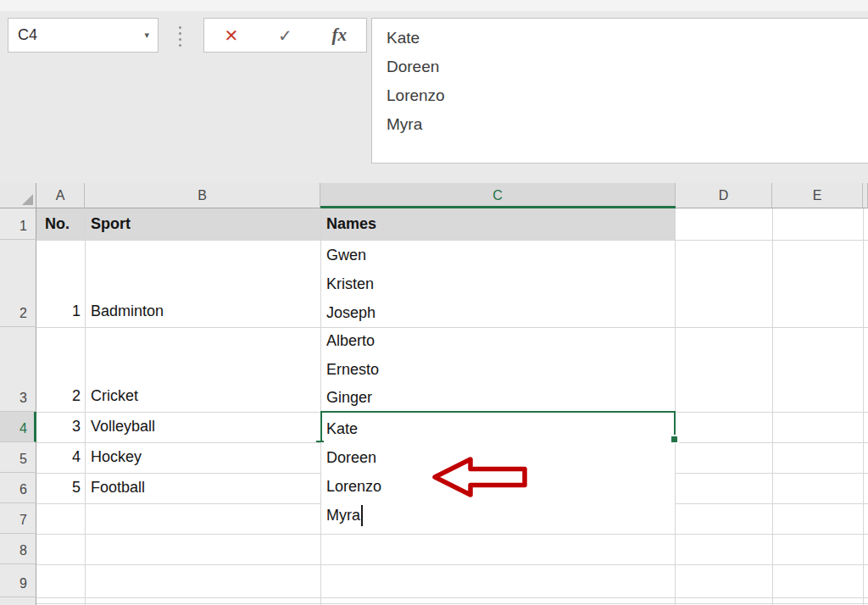 The width and height of the screenshot is (868, 605). What do you see at coordinates (498, 313) in the screenshot?
I see `cell-line: Joseph` at bounding box center [498, 313].